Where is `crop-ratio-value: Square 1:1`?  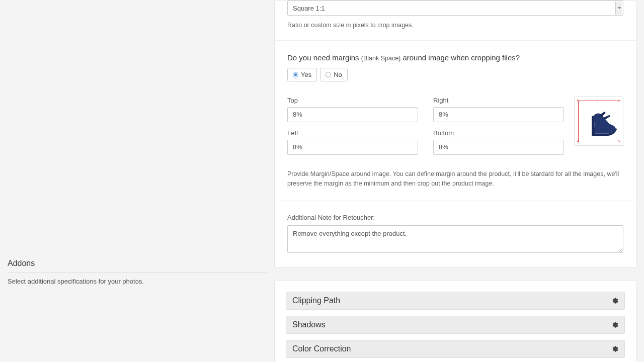
crop-ratio-value: Square 1:1 is located at coordinates (309, 8).